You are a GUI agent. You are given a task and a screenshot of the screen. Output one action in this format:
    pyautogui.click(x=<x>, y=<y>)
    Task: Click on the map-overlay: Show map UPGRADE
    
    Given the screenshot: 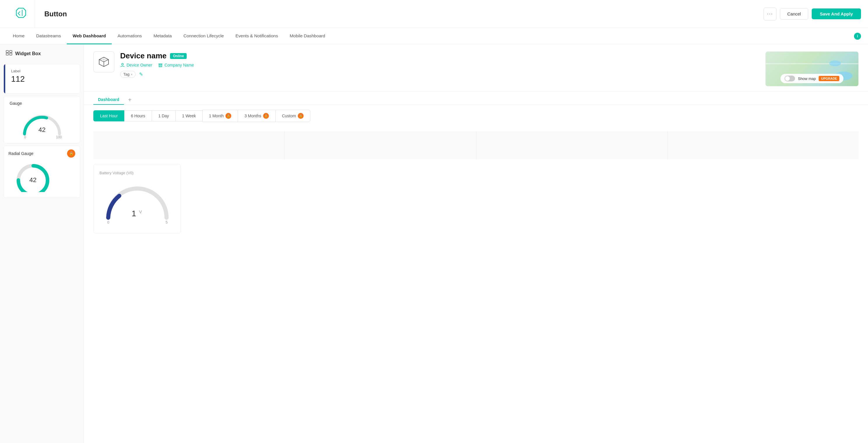 What is the action you would take?
    pyautogui.click(x=812, y=79)
    